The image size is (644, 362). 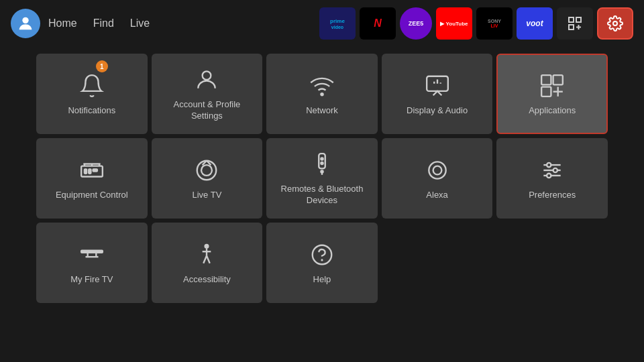 I want to click on nav-home: Home, so click(x=63, y=23).